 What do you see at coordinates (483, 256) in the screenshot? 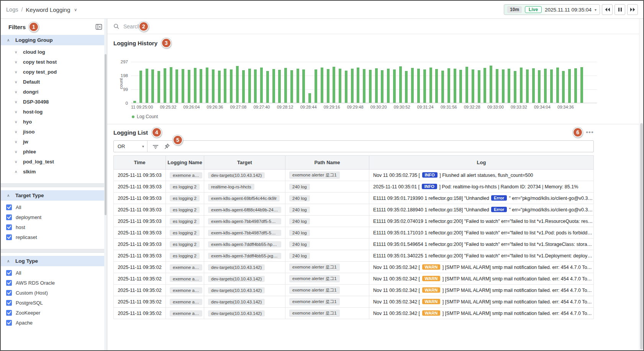
I see `log-text: E1111 09:35:01.340225 1 reflector.go:200…` at bounding box center [483, 256].